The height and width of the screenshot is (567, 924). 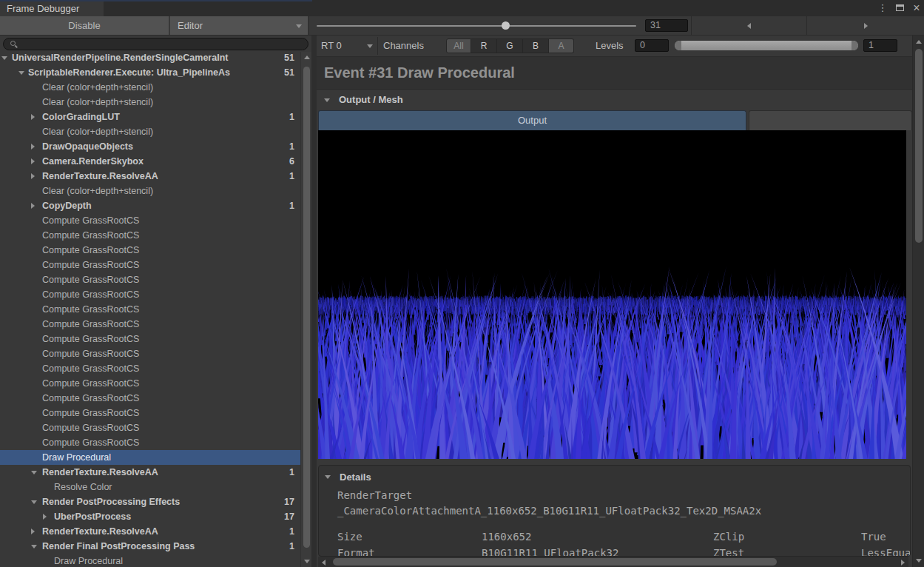 What do you see at coordinates (150, 487) in the screenshot?
I see `tree-row: Resolve Color` at bounding box center [150, 487].